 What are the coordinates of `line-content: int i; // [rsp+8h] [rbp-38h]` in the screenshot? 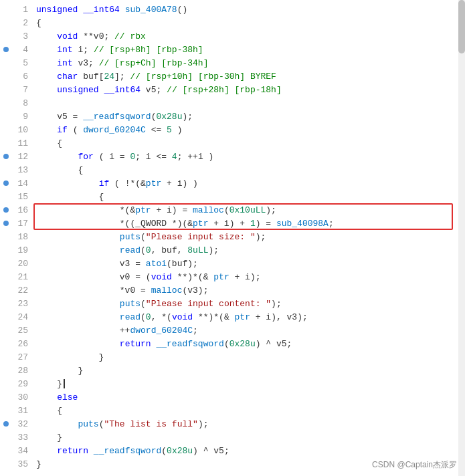 It's located at (249, 49).